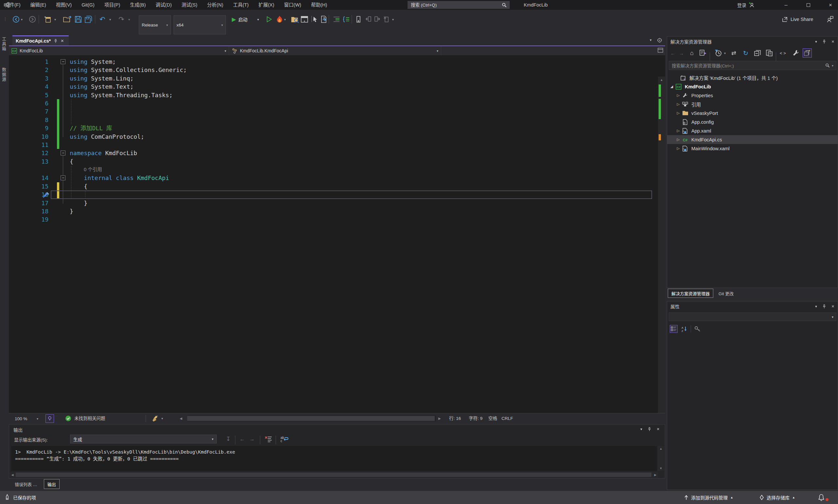 Image resolution: width=838 pixels, height=504 pixels. Describe the element at coordinates (285, 19) in the screenshot. I see `hot-reload-caret: ▾` at that location.